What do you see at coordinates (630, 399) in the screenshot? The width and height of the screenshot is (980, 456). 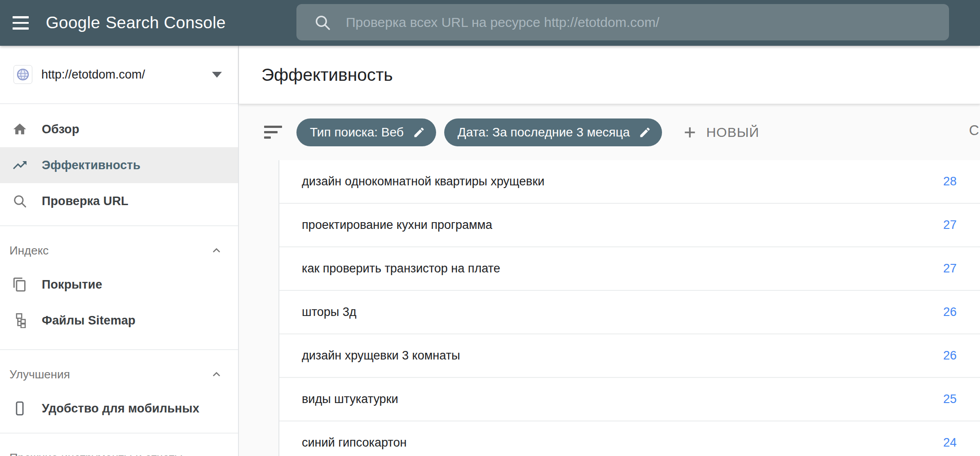 I see `table-row: виды штукатурки 25` at bounding box center [630, 399].